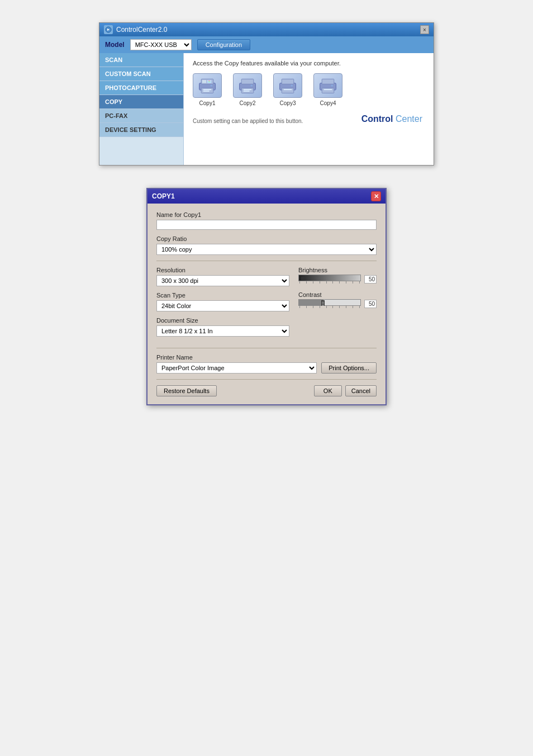 The height and width of the screenshot is (756, 533). I want to click on cc-close-button: ×, so click(425, 30).